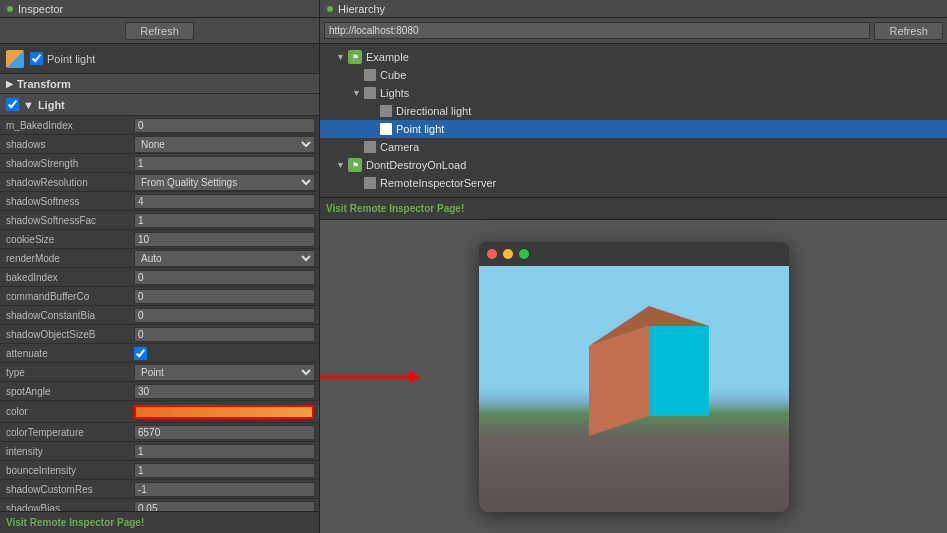 The height and width of the screenshot is (533, 947). I want to click on prop-input-cookiesize, so click(224, 240).